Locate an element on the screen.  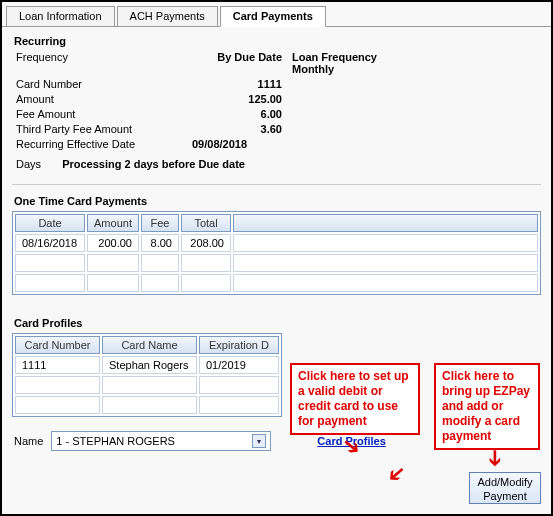
add-modify-label: Add/Modify Payment is located at coordinates (504, 489).